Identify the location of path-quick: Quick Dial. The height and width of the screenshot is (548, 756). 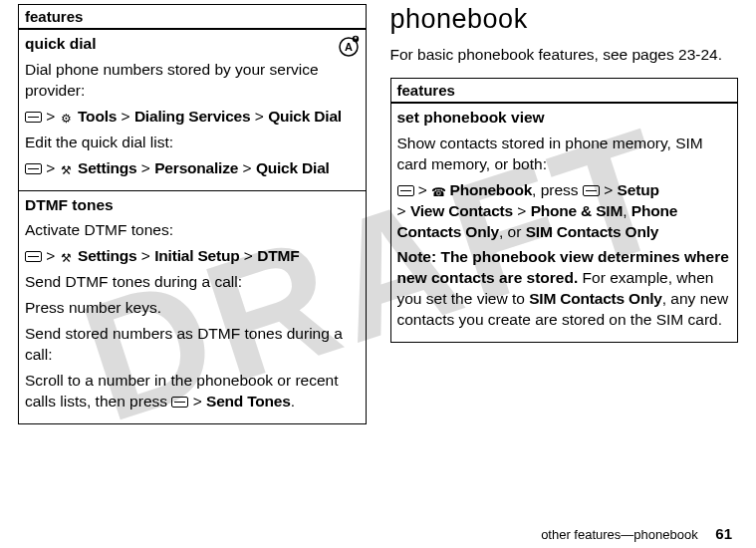
(305, 116).